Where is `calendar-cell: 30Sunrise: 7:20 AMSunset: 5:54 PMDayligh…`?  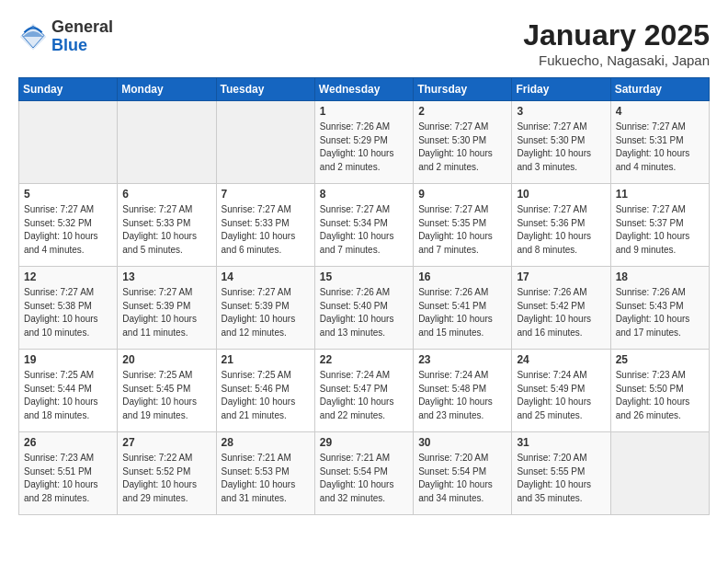
calendar-cell: 30Sunrise: 7:20 AMSunset: 5:54 PMDayligh… is located at coordinates (463, 474).